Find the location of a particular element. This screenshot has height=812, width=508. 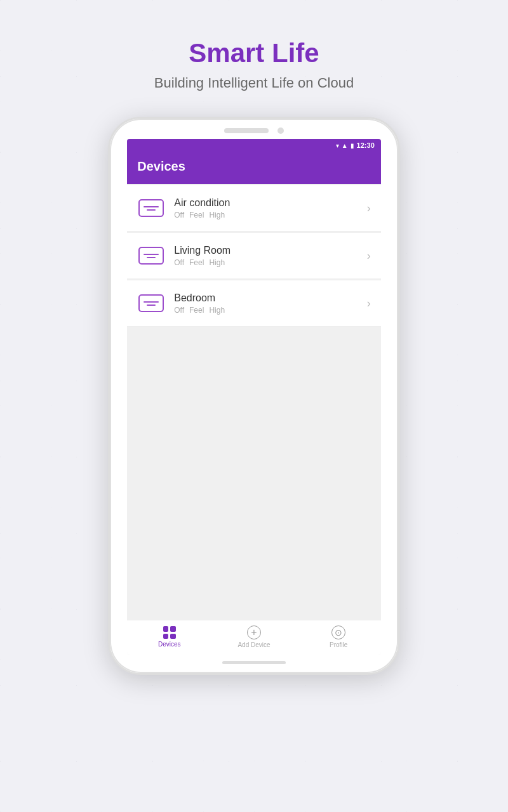

phone-camera is located at coordinates (281, 131).